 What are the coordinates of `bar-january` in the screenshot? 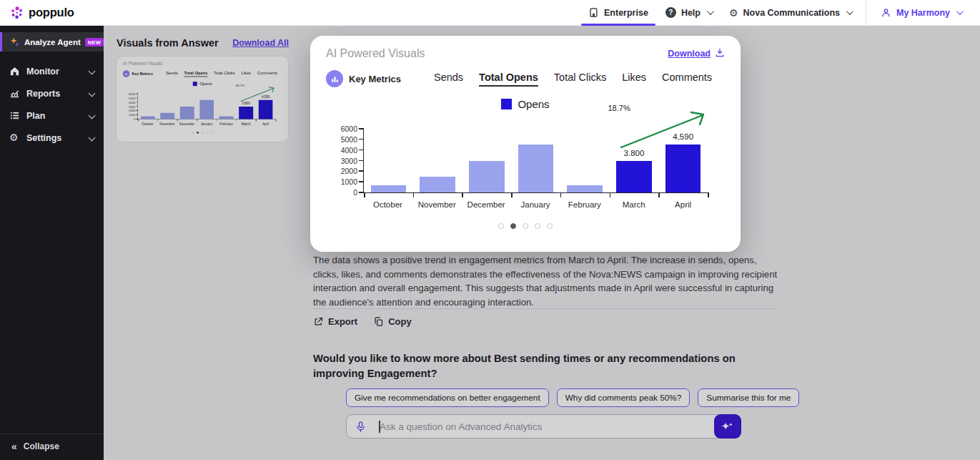 It's located at (536, 169).